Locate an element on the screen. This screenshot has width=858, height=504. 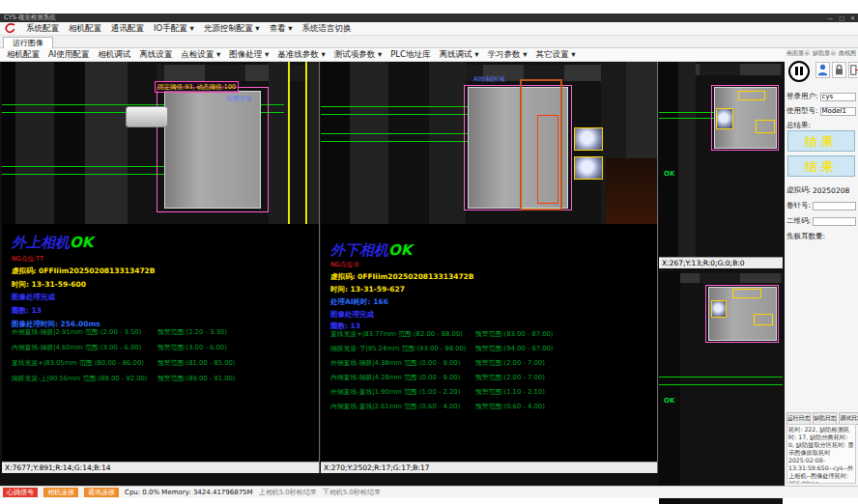
needle-number-input is located at coordinates (835, 207).